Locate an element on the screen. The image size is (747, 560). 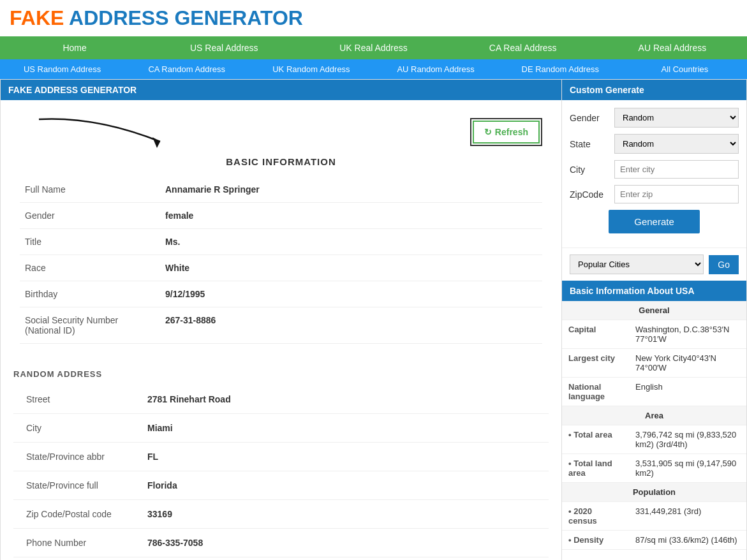
usa-info-value: 3,796,742 sq mi (9,833,520 km2) (3rd/4th… is located at coordinates (688, 440).